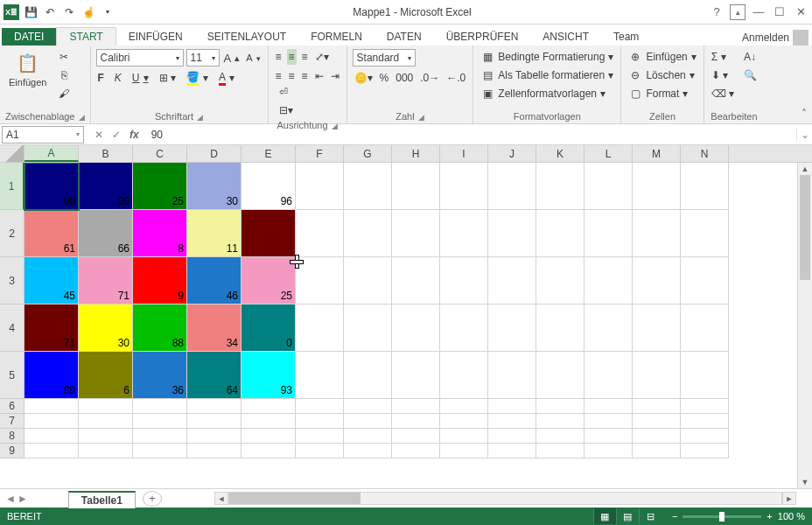 The height and width of the screenshot is (525, 812). I want to click on zoom-in-button: +, so click(769, 516).